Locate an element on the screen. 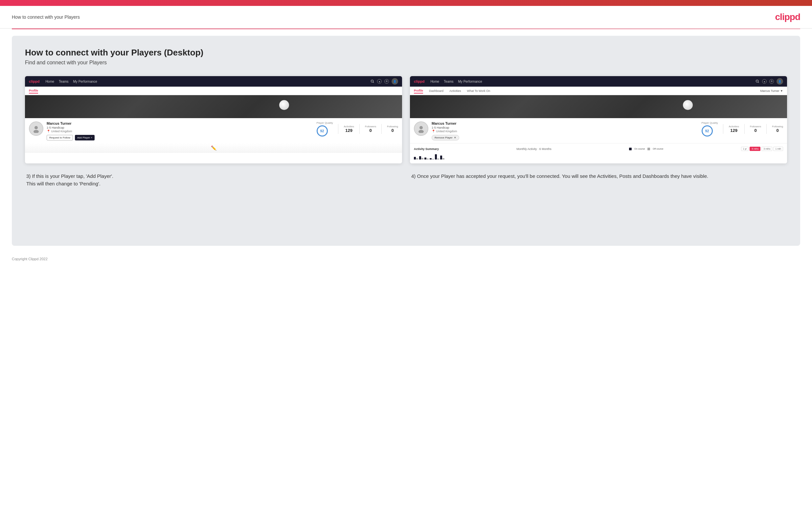  nav-home-1: Home is located at coordinates (50, 82).